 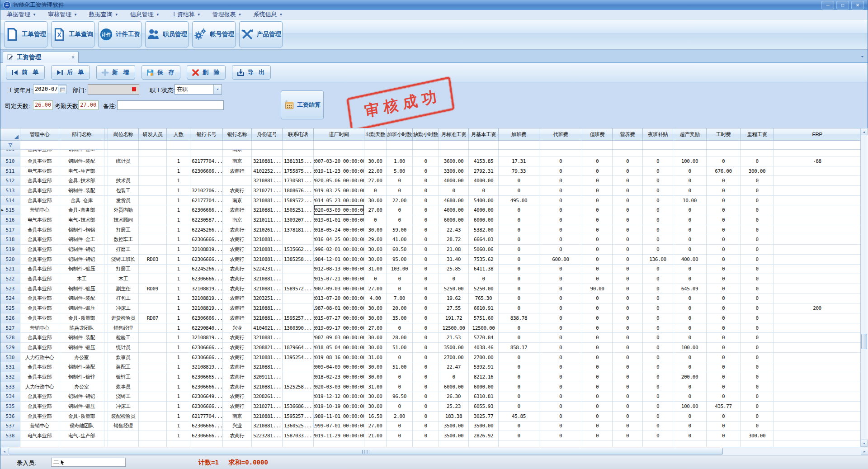 What do you see at coordinates (207, 417) in the screenshot?
I see `table-cell: 62177704...` at bounding box center [207, 417].